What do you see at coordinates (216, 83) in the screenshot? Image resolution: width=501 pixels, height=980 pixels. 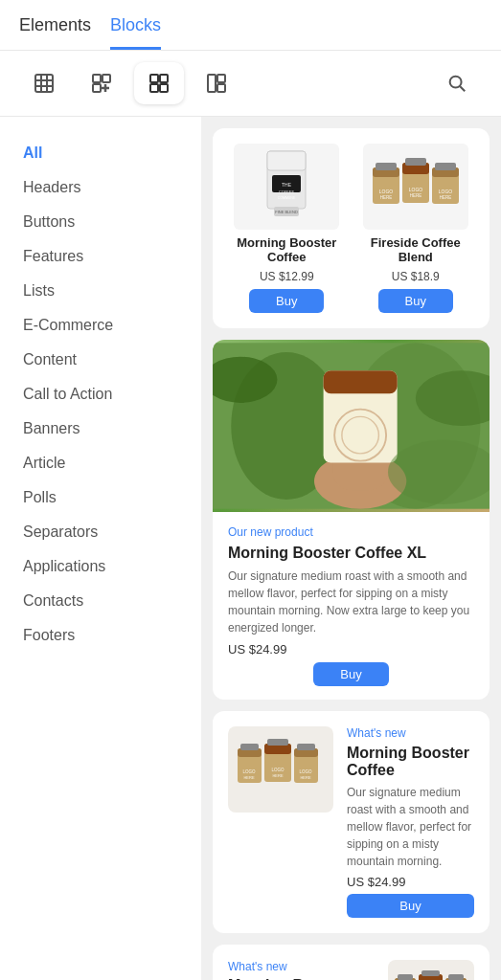 I see `split-grid-icon` at bounding box center [216, 83].